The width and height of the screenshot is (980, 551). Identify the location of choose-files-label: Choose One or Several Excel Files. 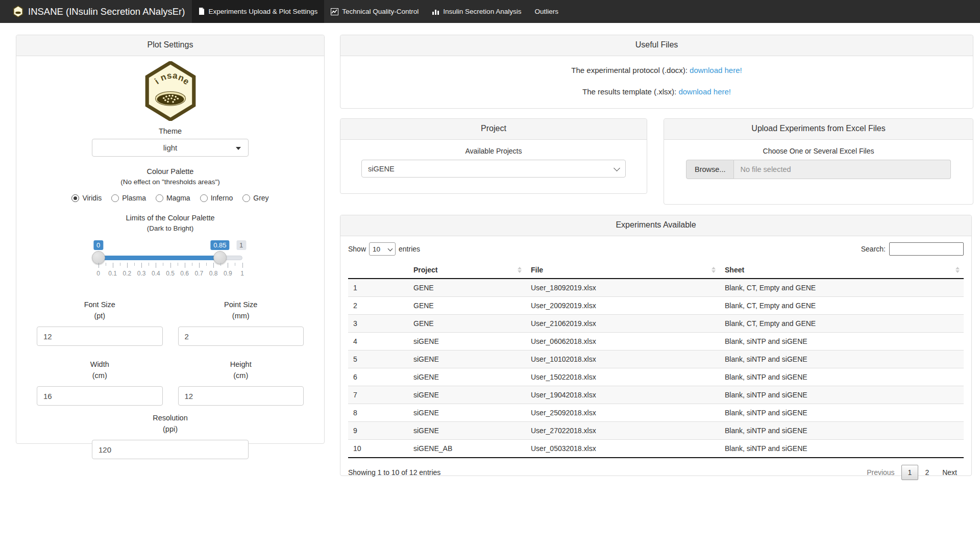
(819, 151).